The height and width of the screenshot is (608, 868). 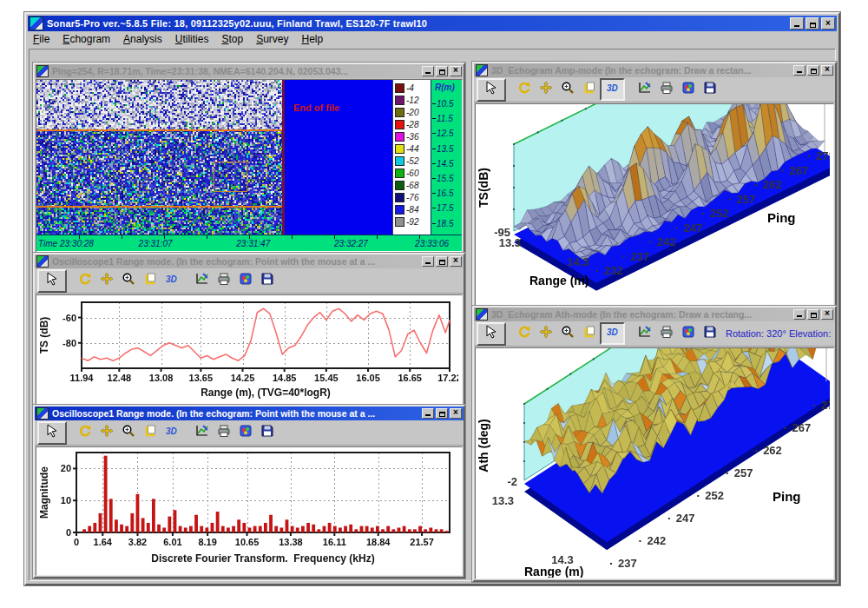 What do you see at coordinates (799, 316) in the screenshot?
I see `minimize-icon` at bounding box center [799, 316].